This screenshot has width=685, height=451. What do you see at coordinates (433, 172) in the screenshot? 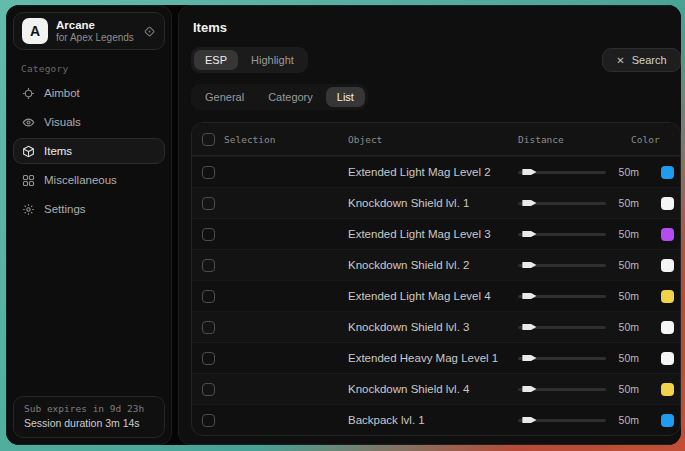
I see `object-name: Extended Light Mag Level 2` at bounding box center [433, 172].